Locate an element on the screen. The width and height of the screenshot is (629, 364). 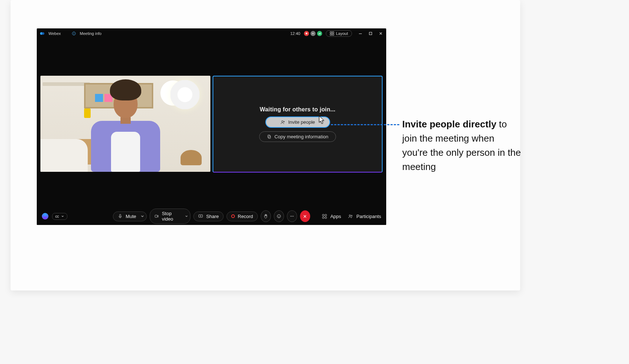
callout-connector-line is located at coordinates (365, 124).